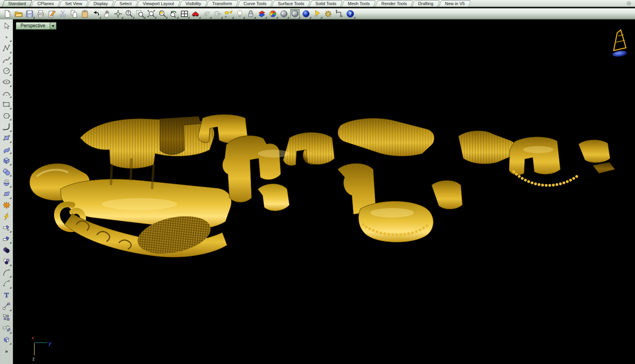 The image size is (635, 364). What do you see at coordinates (394, 4) in the screenshot?
I see `tab-render-tools: Render Tools` at bounding box center [394, 4].